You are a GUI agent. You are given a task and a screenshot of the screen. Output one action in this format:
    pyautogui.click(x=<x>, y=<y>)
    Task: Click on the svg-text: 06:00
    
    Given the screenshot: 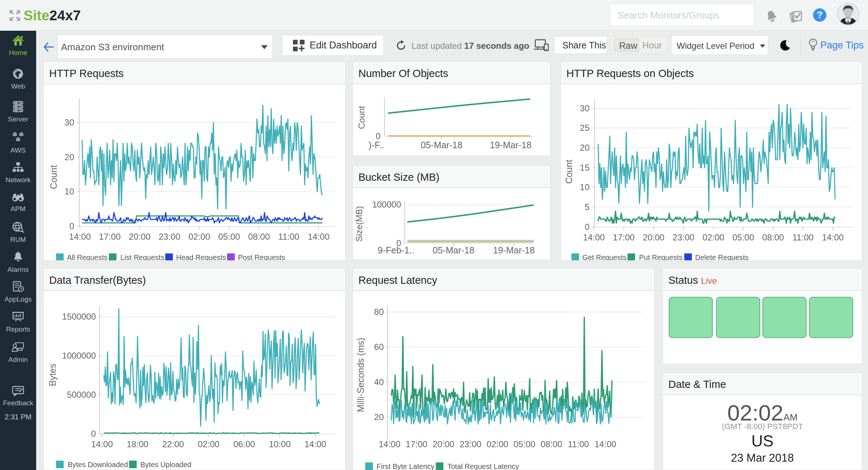 What is the action you would take?
    pyautogui.click(x=244, y=444)
    